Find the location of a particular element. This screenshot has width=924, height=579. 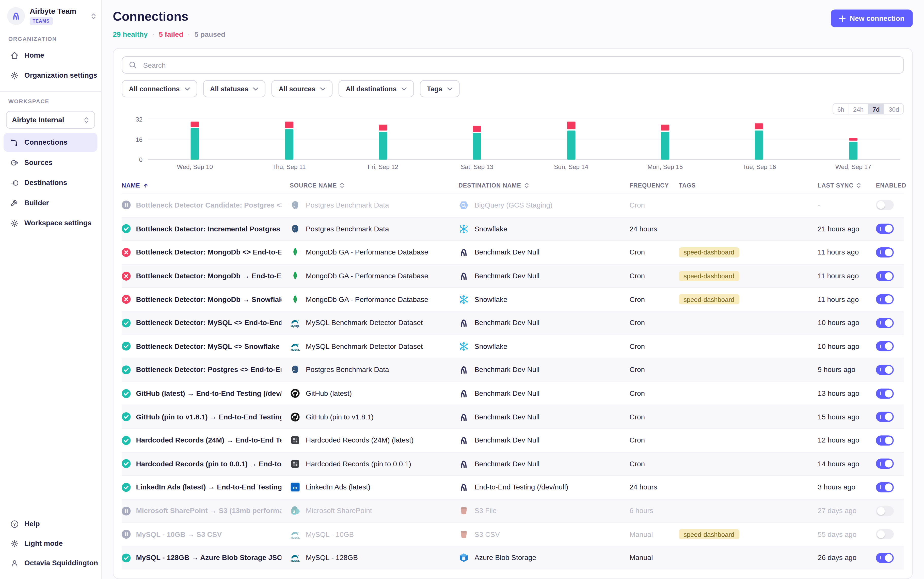

table-row: Bottleneck Detector: MySQL <> SnowflakeM… is located at coordinates (513, 346).